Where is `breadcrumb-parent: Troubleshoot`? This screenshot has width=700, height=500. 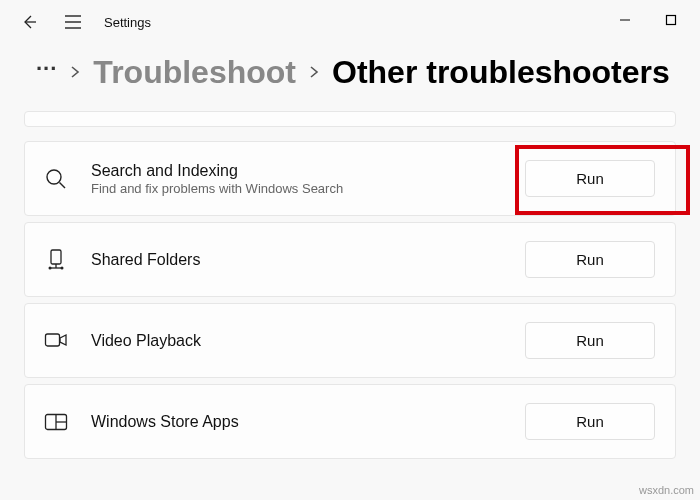 breadcrumb-parent: Troubleshoot is located at coordinates (194, 72).